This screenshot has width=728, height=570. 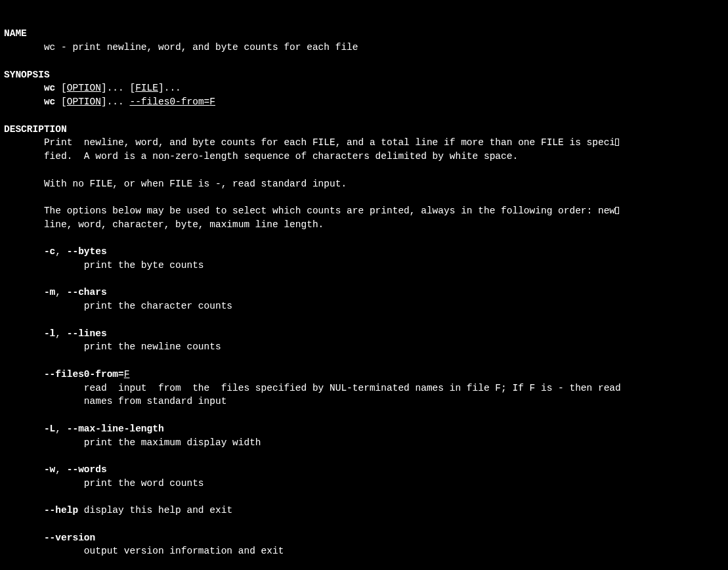 What do you see at coordinates (173, 443) in the screenshot?
I see `option-maxline-desc: print the maximum display width` at bounding box center [173, 443].